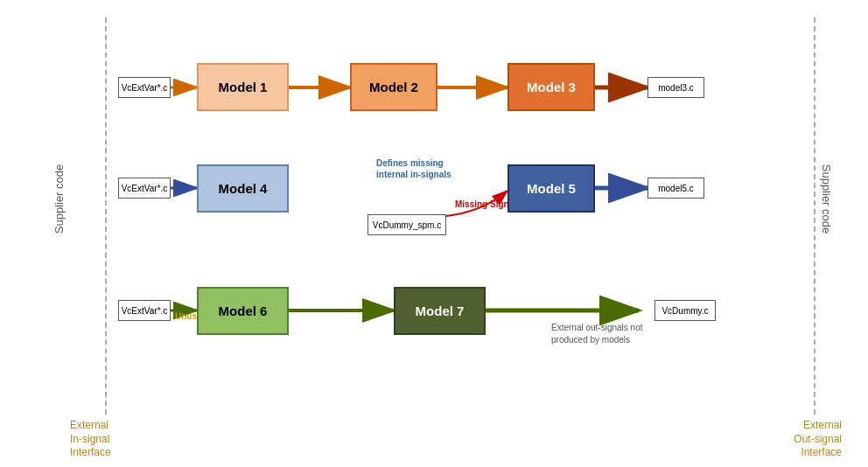 The height and width of the screenshot is (467, 868). Describe the element at coordinates (826, 199) in the screenshot. I see `supplier-code-right: Supplier code` at that location.